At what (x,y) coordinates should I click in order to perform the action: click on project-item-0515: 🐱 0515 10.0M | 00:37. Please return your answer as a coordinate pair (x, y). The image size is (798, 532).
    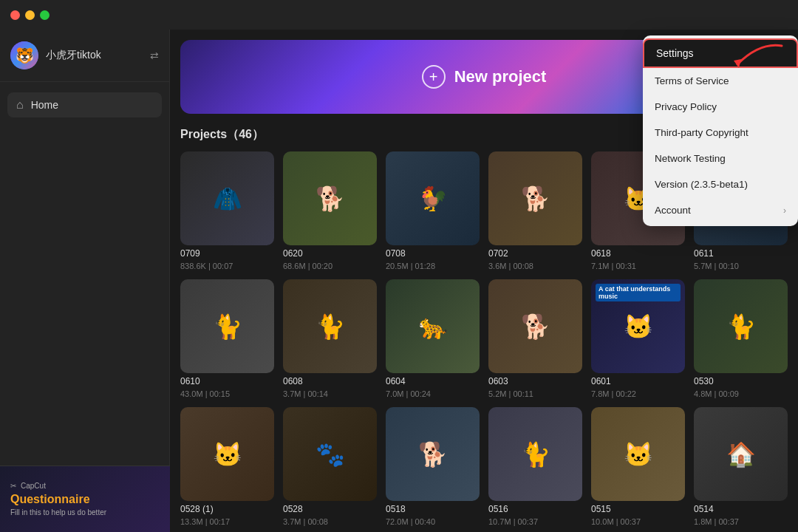
    Looking at the image, I should click on (638, 467).